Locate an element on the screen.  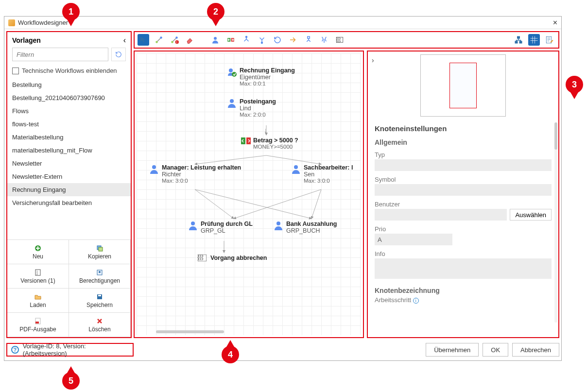
callout-2: 2 is located at coordinates (216, 15).